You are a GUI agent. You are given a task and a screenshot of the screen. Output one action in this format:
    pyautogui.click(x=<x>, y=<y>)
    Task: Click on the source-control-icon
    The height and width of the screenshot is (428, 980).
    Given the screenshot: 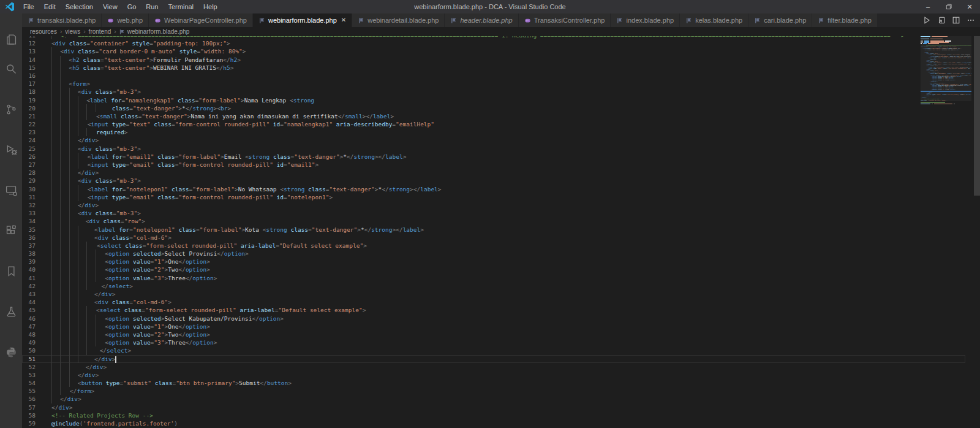 What is the action you would take?
    pyautogui.click(x=11, y=109)
    